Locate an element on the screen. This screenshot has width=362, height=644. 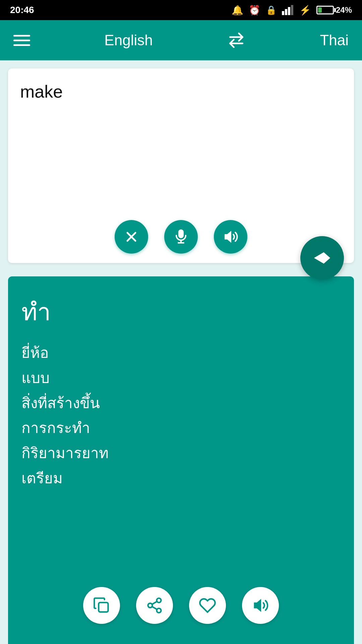
clear-button is located at coordinates (131, 237).